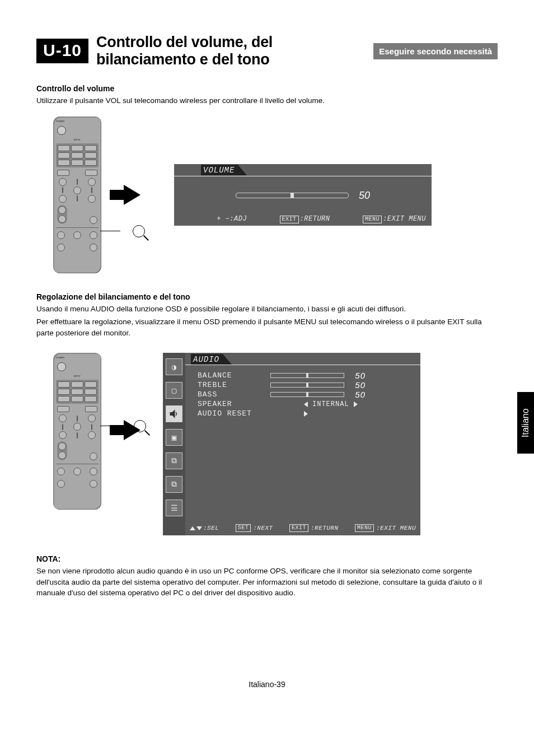 This screenshot has height=756, width=534. Describe the element at coordinates (209, 360) in the screenshot. I see `osd-audio-title: AUDIO` at that location.